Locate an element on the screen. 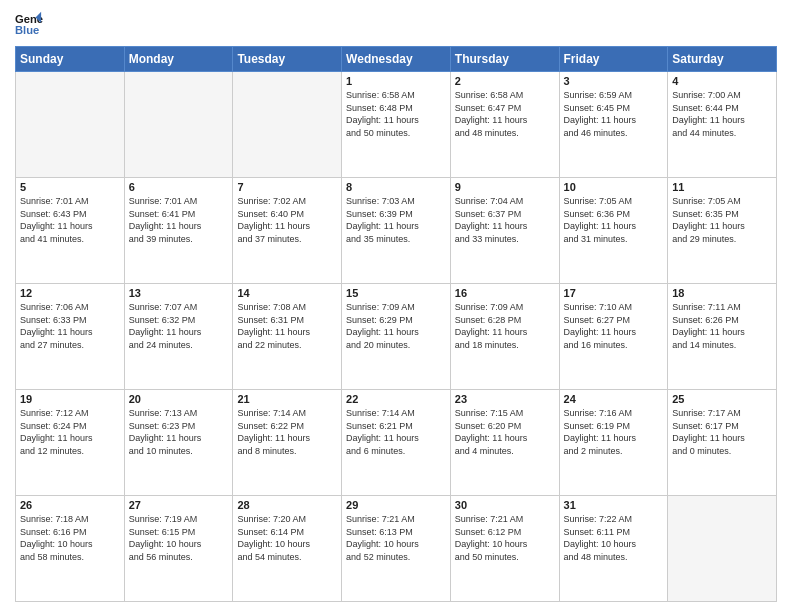  day-number: 2 is located at coordinates (505, 81).